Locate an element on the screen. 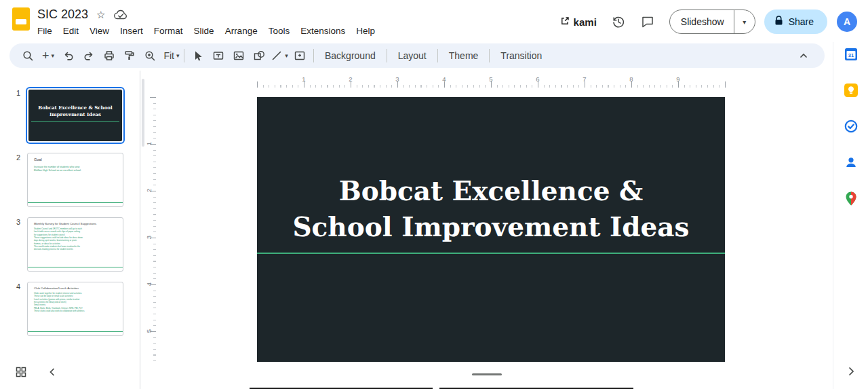  avatar: A is located at coordinates (847, 22).